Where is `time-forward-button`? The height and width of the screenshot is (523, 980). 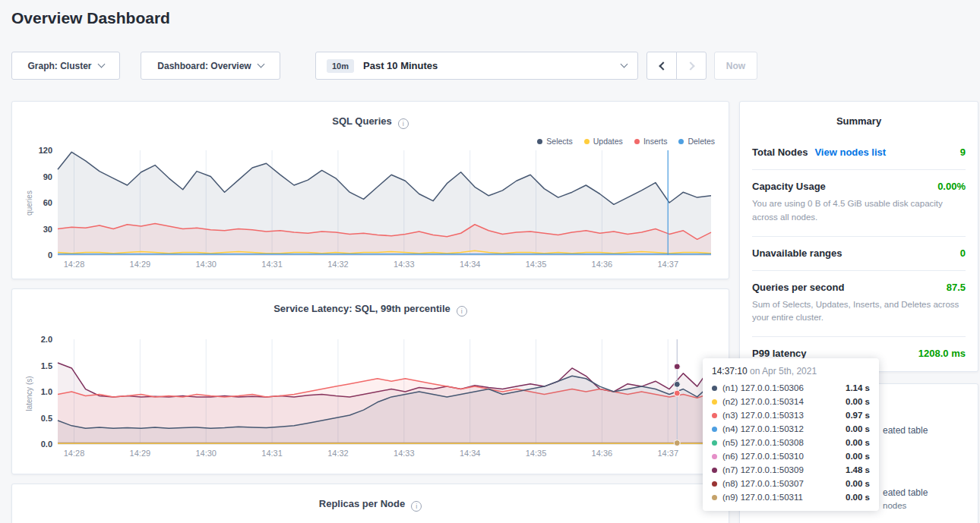
time-forward-button is located at coordinates (691, 65).